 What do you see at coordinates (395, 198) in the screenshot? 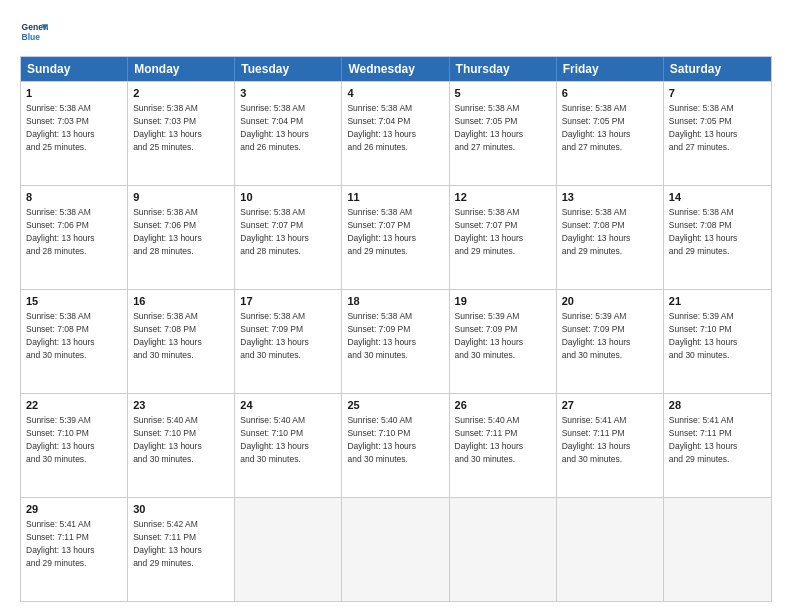
I see `day-number: 11` at bounding box center [395, 198].